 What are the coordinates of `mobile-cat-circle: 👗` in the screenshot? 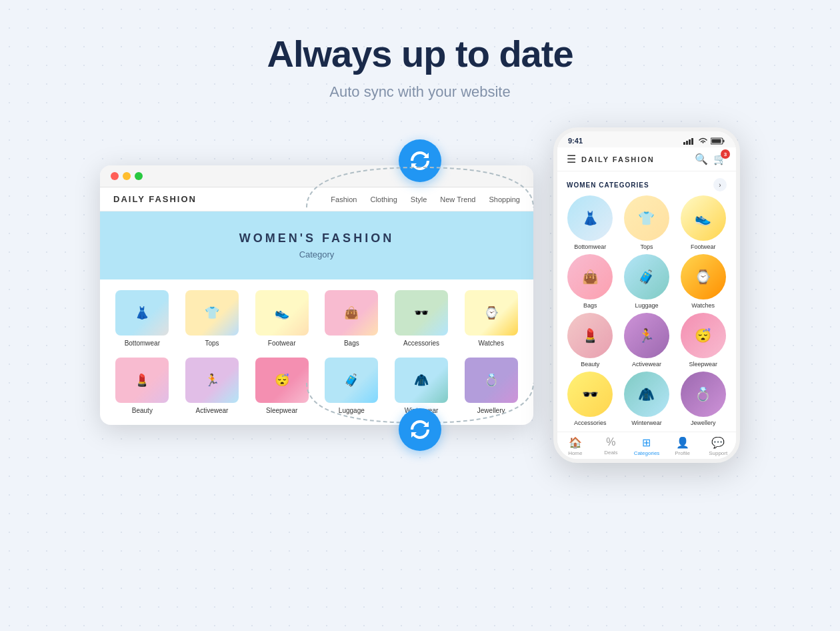 It's located at (590, 218).